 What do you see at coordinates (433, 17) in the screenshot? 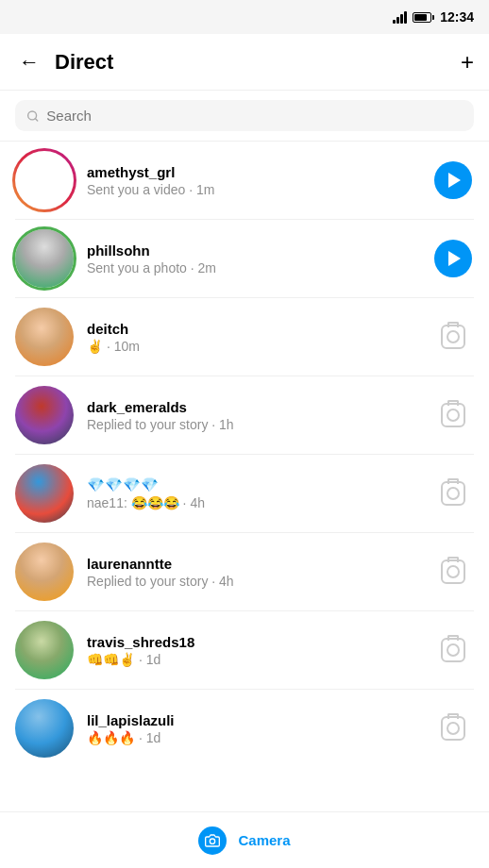
I see `status-icons: 12:34` at bounding box center [433, 17].